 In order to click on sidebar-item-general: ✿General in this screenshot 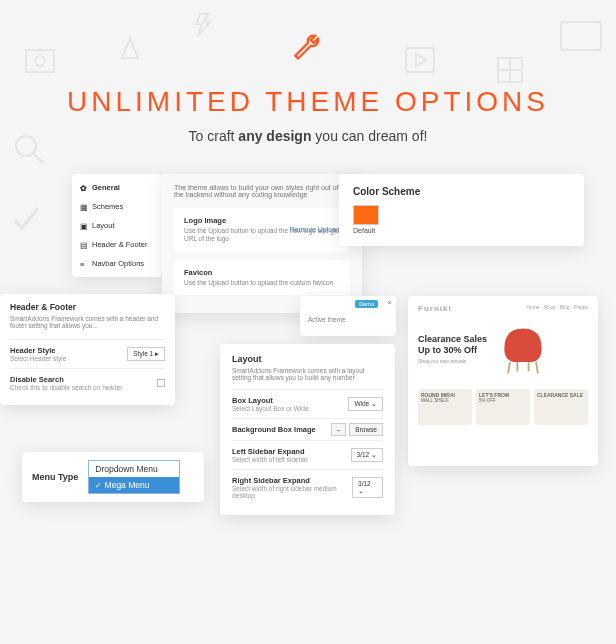, I will do `click(117, 188)`.